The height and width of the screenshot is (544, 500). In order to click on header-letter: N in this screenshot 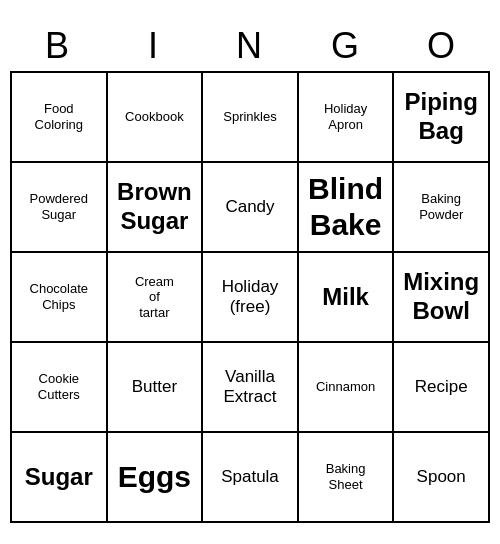, I will do `click(250, 46)`.